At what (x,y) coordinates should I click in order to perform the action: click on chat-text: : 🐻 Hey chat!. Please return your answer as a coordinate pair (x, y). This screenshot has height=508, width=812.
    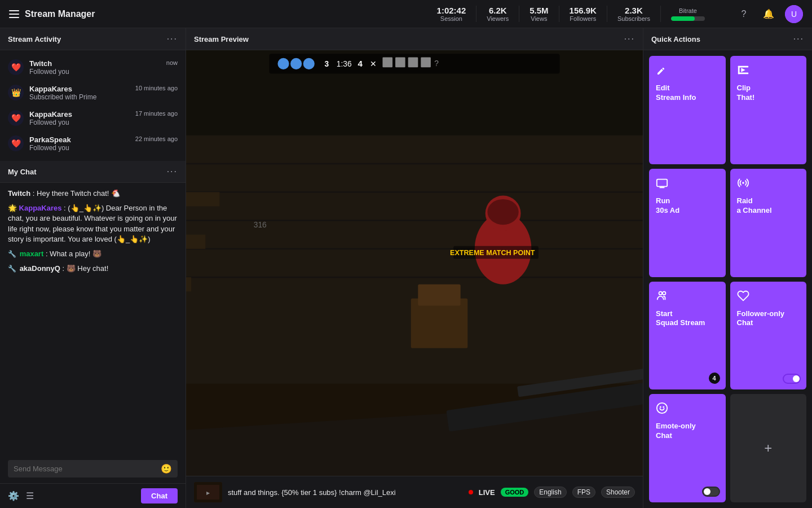
    Looking at the image, I should click on (86, 269).